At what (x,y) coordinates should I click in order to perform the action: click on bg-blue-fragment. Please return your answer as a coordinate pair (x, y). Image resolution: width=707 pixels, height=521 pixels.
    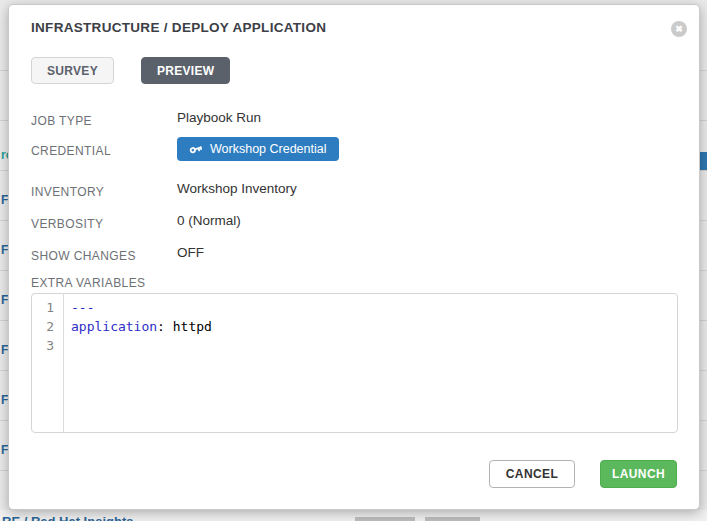
    Looking at the image, I should click on (704, 162).